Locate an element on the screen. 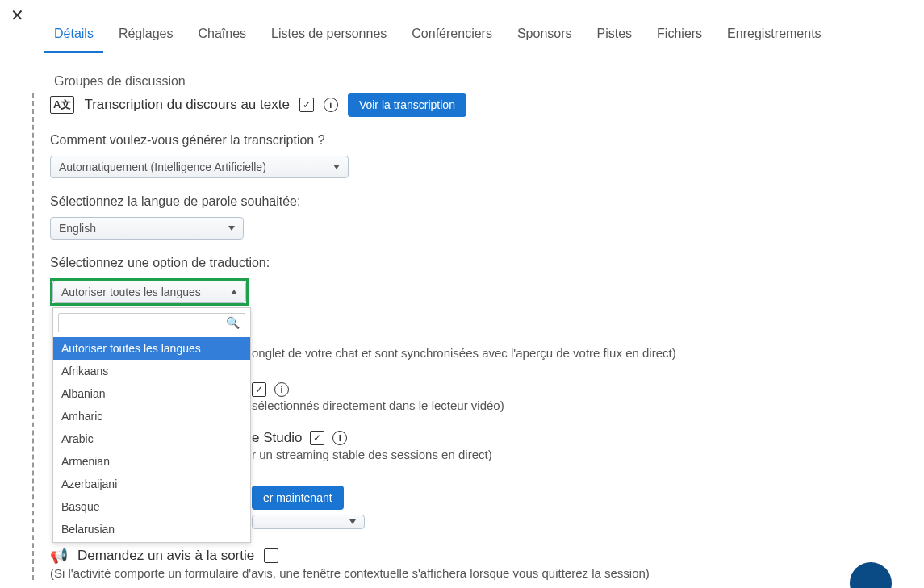 The width and height of the screenshot is (924, 588). translation-option-label: Sélectionnez une option de traduction: is located at coordinates (469, 263).